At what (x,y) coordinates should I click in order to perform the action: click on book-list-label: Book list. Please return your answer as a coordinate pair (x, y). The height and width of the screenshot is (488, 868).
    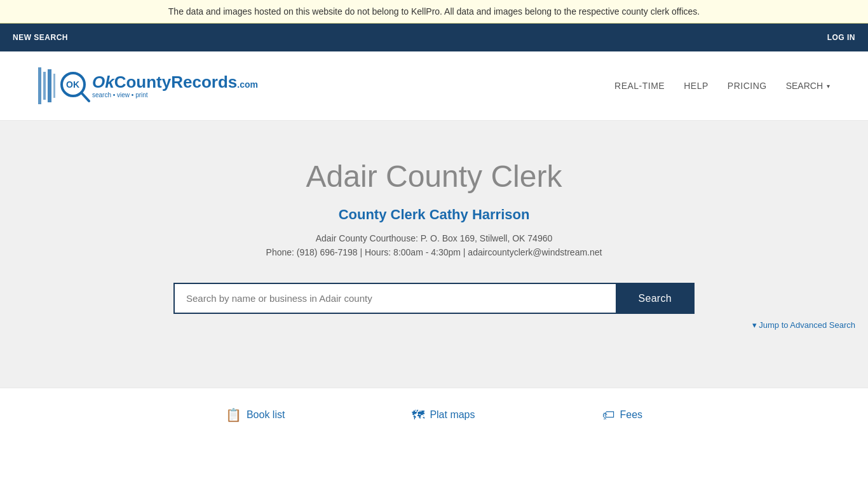
    Looking at the image, I should click on (266, 415).